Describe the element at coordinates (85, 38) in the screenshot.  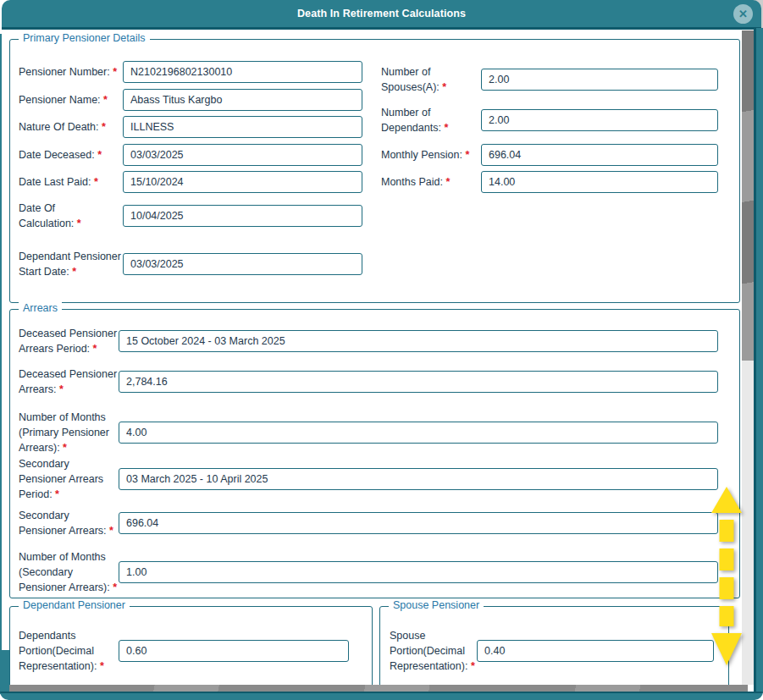
I see `primary-section-legend: Primary Pensioner Details` at that location.